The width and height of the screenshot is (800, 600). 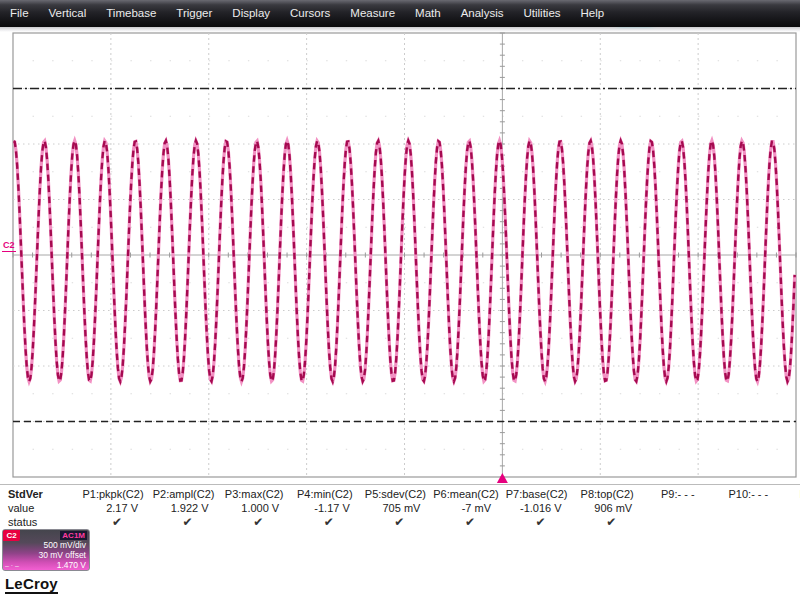 What do you see at coordinates (537, 508) in the screenshot?
I see `measure-value-7: -1.016 V` at bounding box center [537, 508].